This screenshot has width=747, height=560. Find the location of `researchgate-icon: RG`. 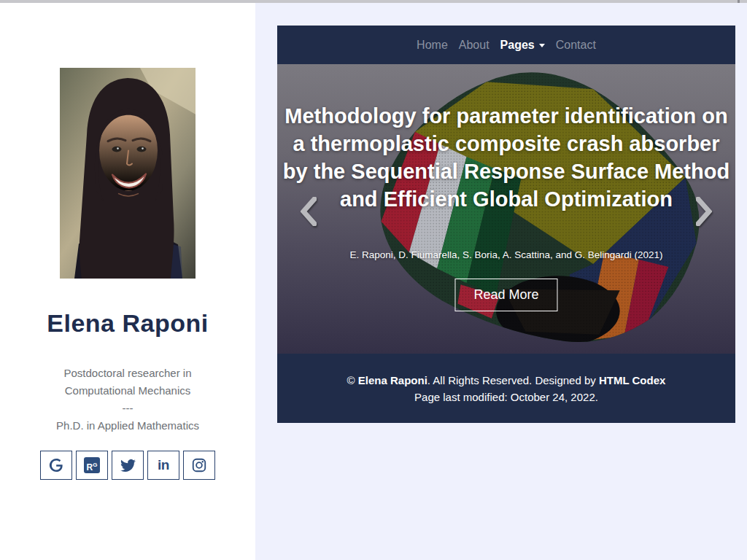

researchgate-icon: RG is located at coordinates (92, 465).